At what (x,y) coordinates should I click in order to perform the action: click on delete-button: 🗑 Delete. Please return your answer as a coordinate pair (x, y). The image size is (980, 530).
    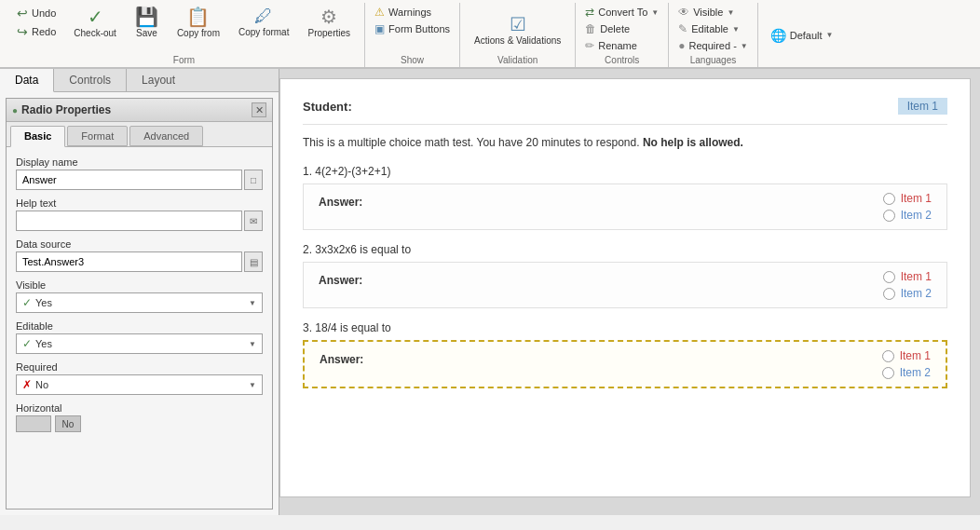
    Looking at the image, I should click on (622, 29).